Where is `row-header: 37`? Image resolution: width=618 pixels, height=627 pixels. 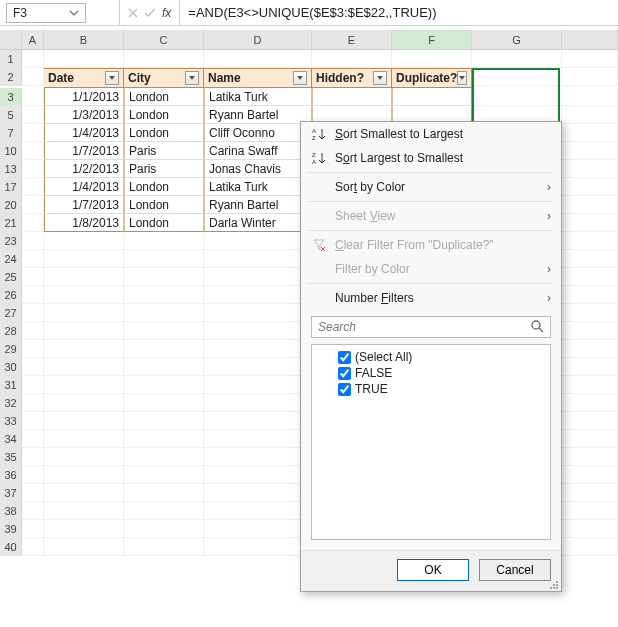 row-header: 37 is located at coordinates (11, 493).